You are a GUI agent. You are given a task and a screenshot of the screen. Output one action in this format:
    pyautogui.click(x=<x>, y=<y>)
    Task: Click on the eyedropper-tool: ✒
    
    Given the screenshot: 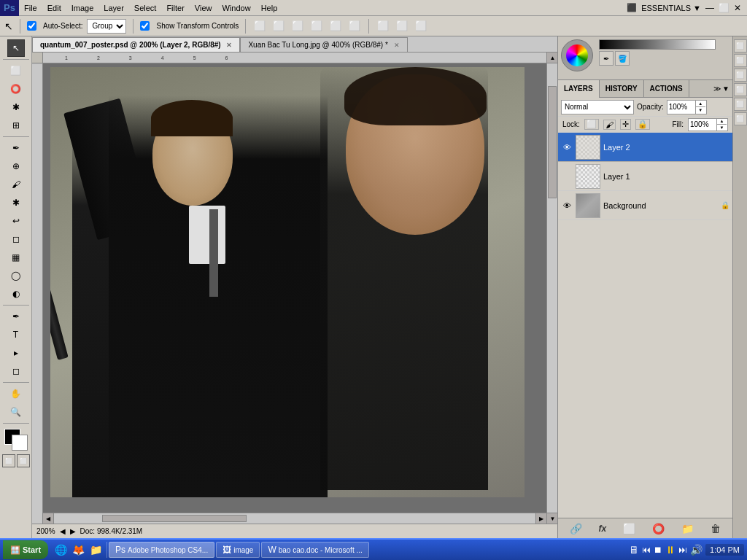 What is the action you would take?
    pyautogui.click(x=16, y=148)
    